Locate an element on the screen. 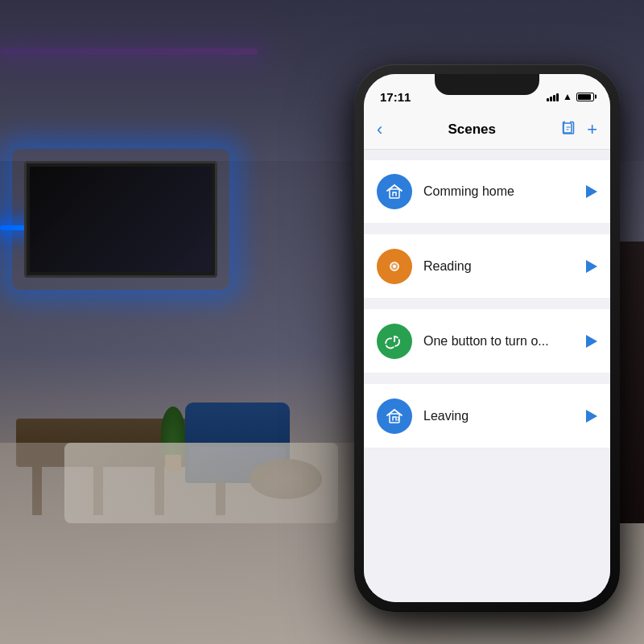 This screenshot has height=644, width=644. leaving-icon-wrapper is located at coordinates (394, 416).